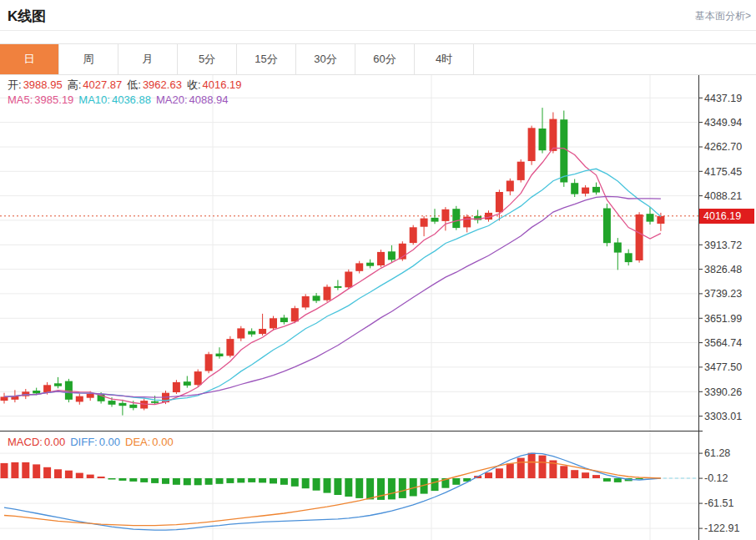 The image size is (756, 540). Describe the element at coordinates (723, 319) in the screenshot. I see `y-axis-tick-label: 3651.99` at that location.